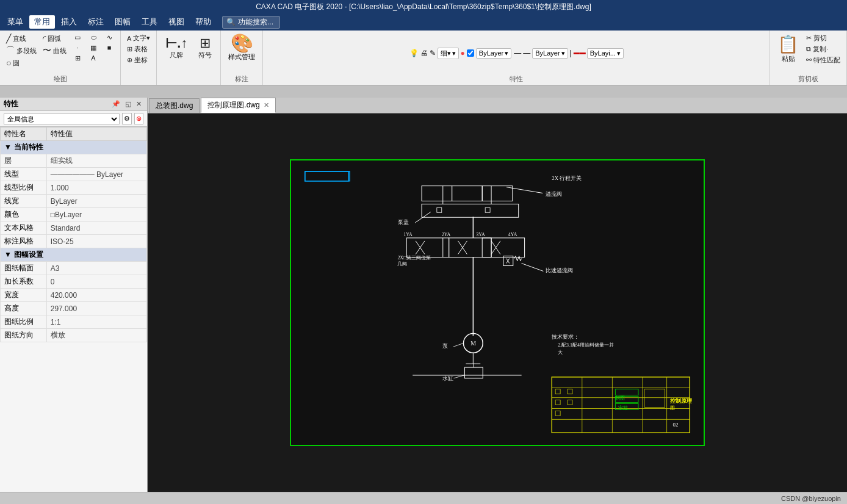 The image size is (847, 504). Describe the element at coordinates (205, 48) in the screenshot. I see `ribbon-btn-symbol: ⊞ 符号` at that location.